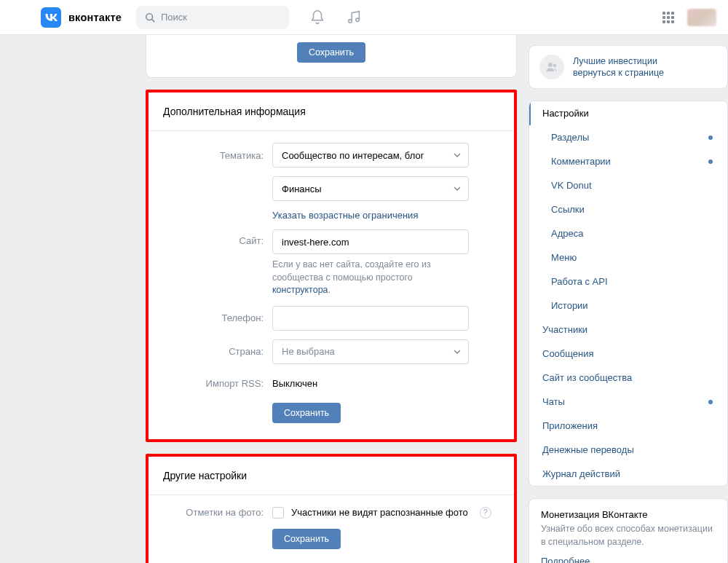 The height and width of the screenshot is (563, 728). Describe the element at coordinates (331, 476) in the screenshot. I see `other-settings-title: Другие настройки` at that location.